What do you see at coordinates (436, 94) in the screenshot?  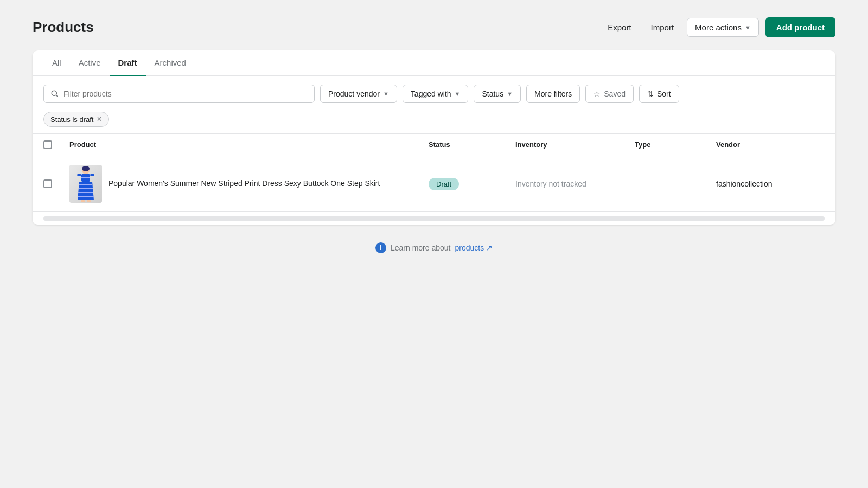 I see `tagged-with-filter: Tagged with ▼` at bounding box center [436, 94].